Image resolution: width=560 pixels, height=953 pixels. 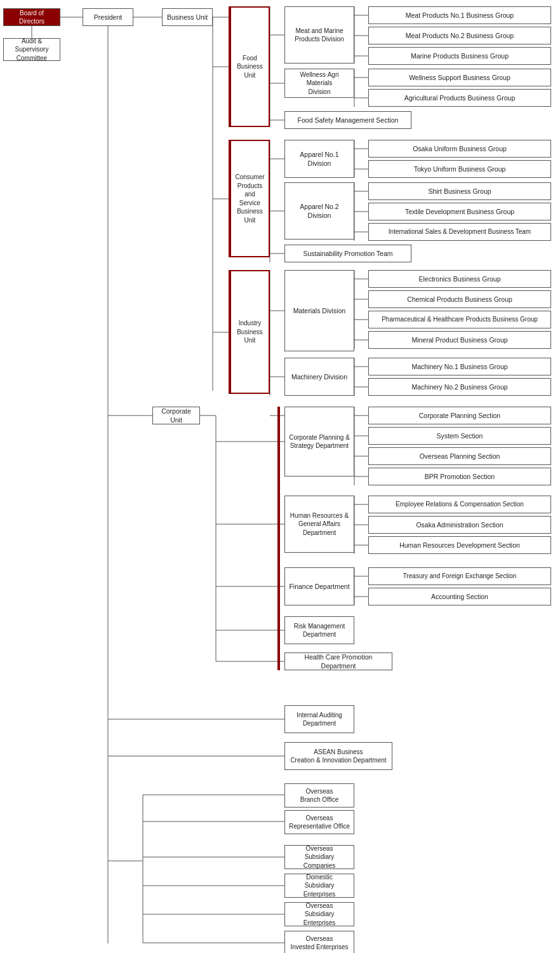 I want to click on meat-marine-division: Meat and MarineProducts Division, so click(x=319, y=35).